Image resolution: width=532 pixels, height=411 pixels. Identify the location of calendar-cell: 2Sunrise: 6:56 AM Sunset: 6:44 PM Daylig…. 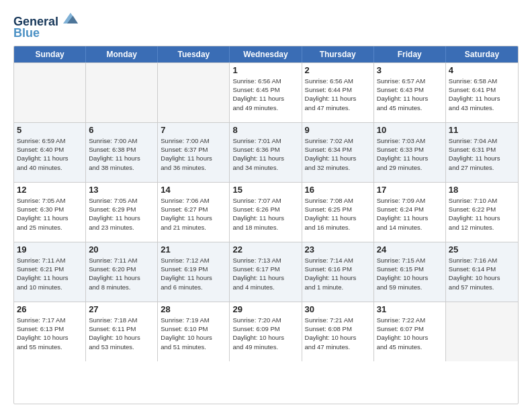
(339, 93).